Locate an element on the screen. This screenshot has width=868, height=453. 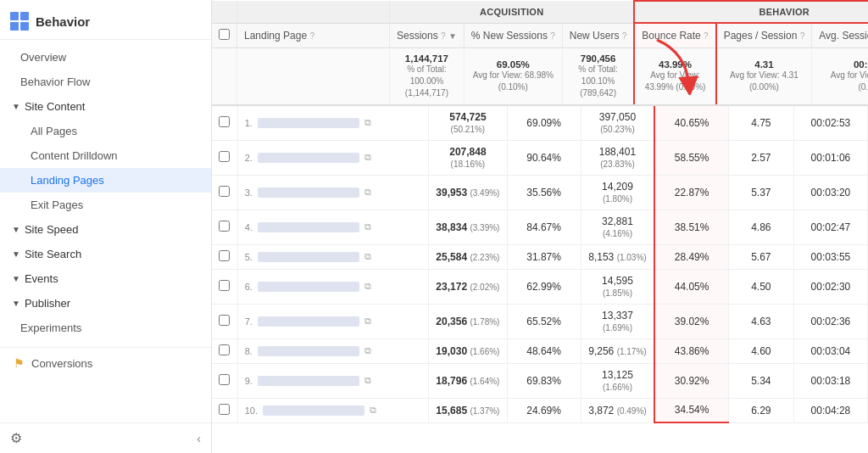
row-new-users: 13,337 (1.69%) is located at coordinates (617, 321).